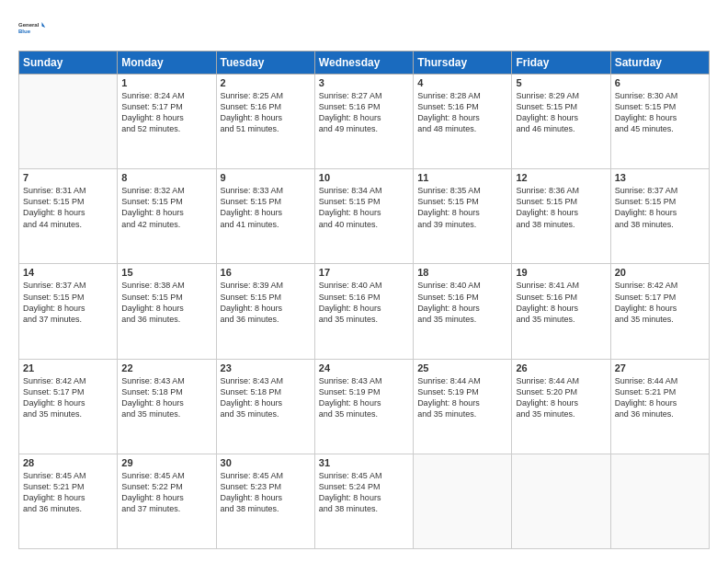 This screenshot has width=728, height=563. What do you see at coordinates (364, 272) in the screenshot?
I see `day-number: 17` at bounding box center [364, 272].